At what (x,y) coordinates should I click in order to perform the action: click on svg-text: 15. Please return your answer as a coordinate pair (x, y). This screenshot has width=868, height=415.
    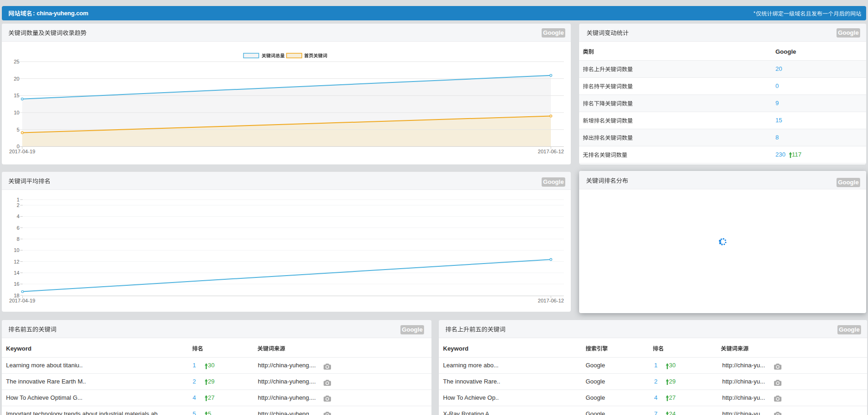
    Looking at the image, I should click on (17, 95).